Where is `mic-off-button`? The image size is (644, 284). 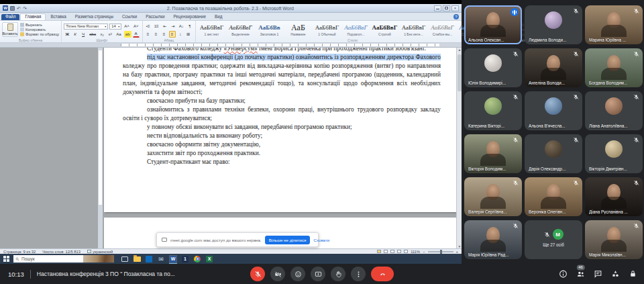 mic-off-button is located at coordinates (258, 274).